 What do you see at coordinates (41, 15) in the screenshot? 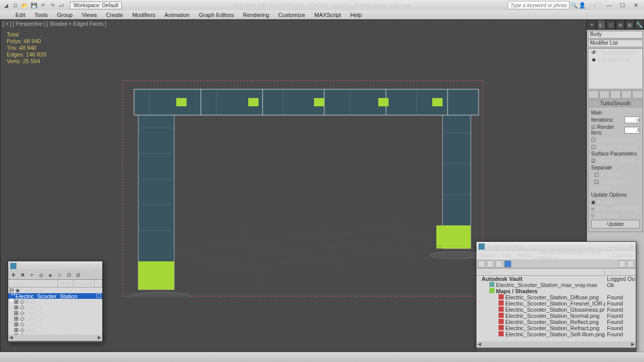
I see `menu-tools: Tools` at bounding box center [41, 15].